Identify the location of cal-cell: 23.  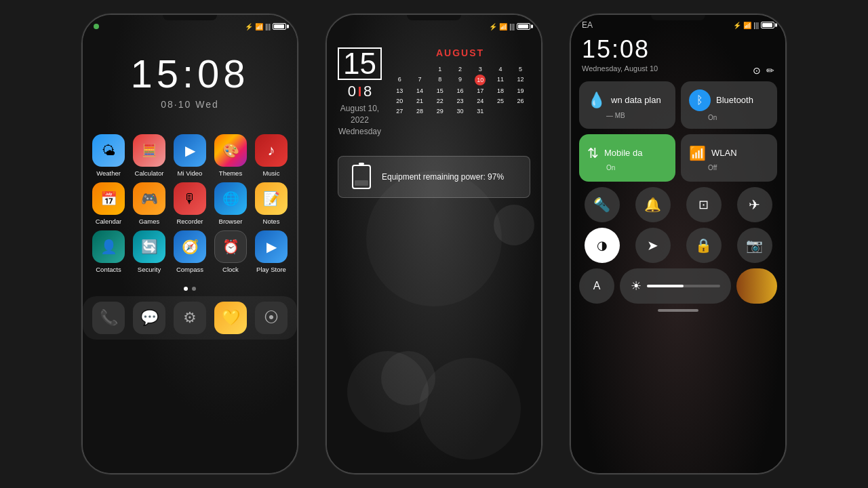
(460, 101).